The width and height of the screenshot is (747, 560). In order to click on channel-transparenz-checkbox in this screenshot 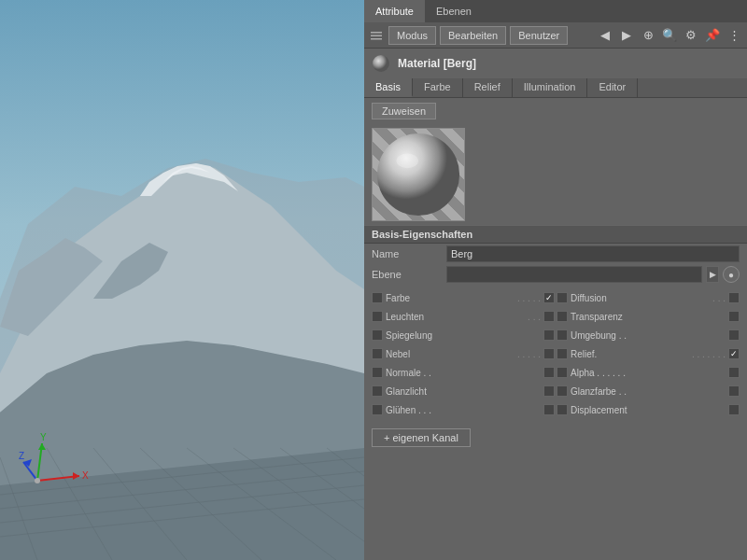, I will do `click(562, 316)`.